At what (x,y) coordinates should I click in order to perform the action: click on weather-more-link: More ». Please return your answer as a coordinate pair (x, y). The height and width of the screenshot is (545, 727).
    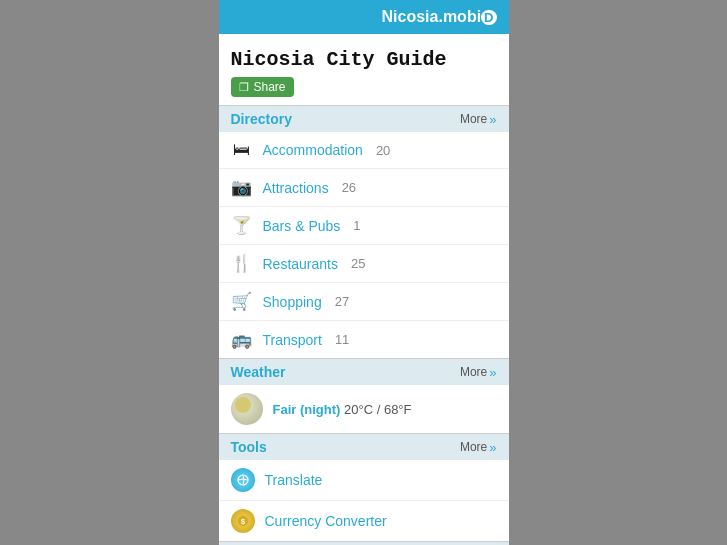
    Looking at the image, I should click on (478, 372).